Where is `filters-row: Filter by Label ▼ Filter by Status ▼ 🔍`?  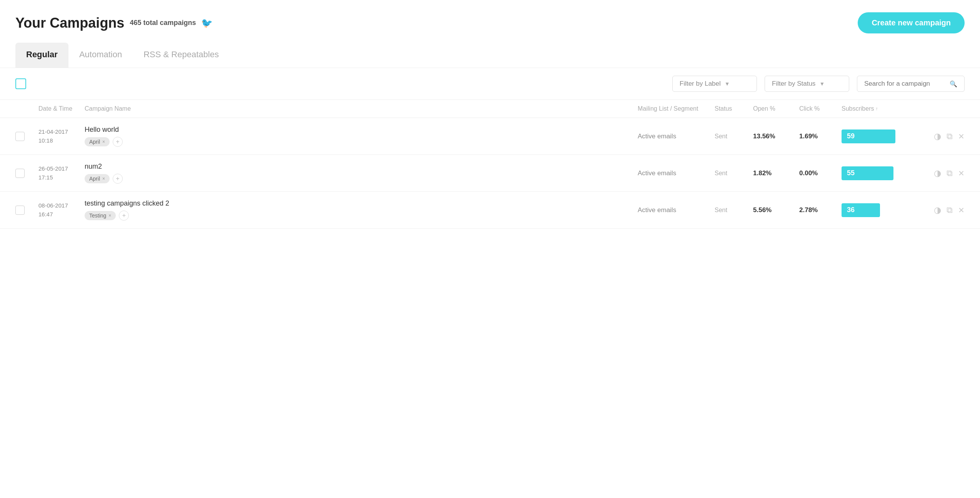 filters-row: Filter by Label ▼ Filter by Status ▼ 🔍 is located at coordinates (490, 84).